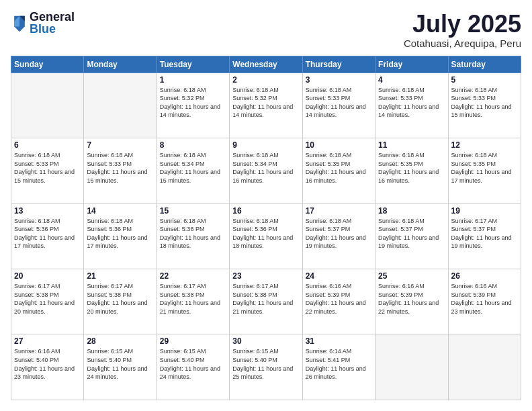  What do you see at coordinates (48, 171) in the screenshot?
I see `calendar-cell: 6Sunrise: 6:18 AMSunset: 5:33 PMDaylight…` at bounding box center [48, 171].